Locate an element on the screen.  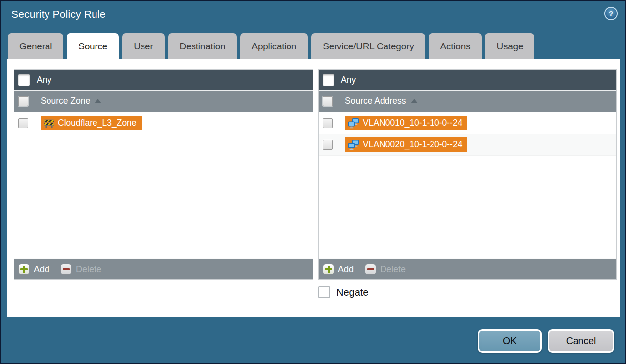
list-item: VLAN0020_10-1-20-0--24 is located at coordinates (467, 145).